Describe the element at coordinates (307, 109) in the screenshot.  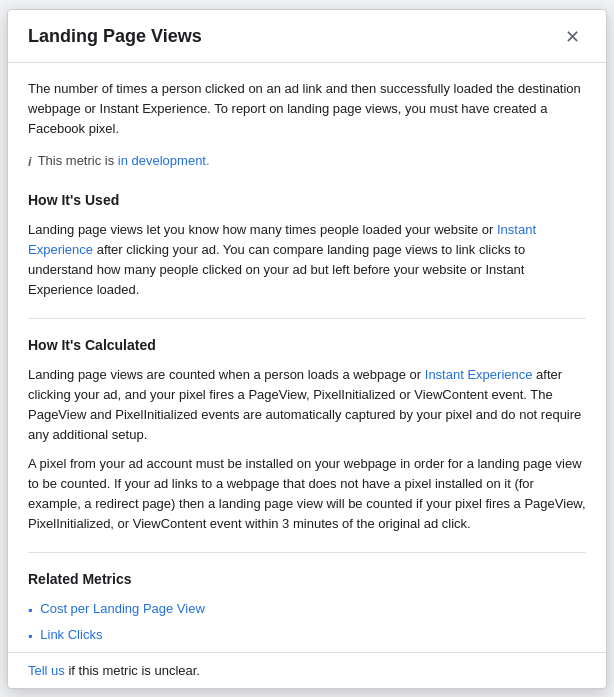
I see `intro-text: The number of times a person clicked on …` at that location.